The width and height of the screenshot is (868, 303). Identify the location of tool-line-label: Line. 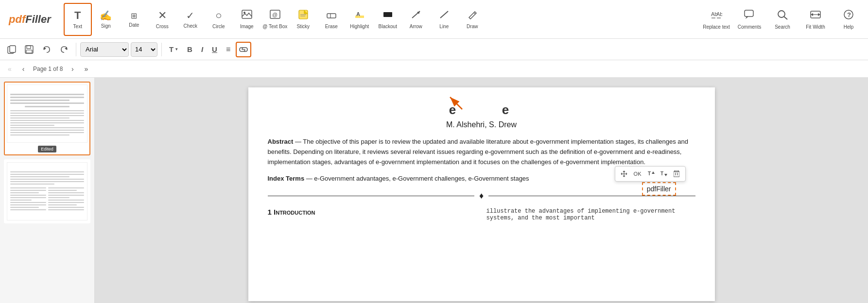
(444, 26).